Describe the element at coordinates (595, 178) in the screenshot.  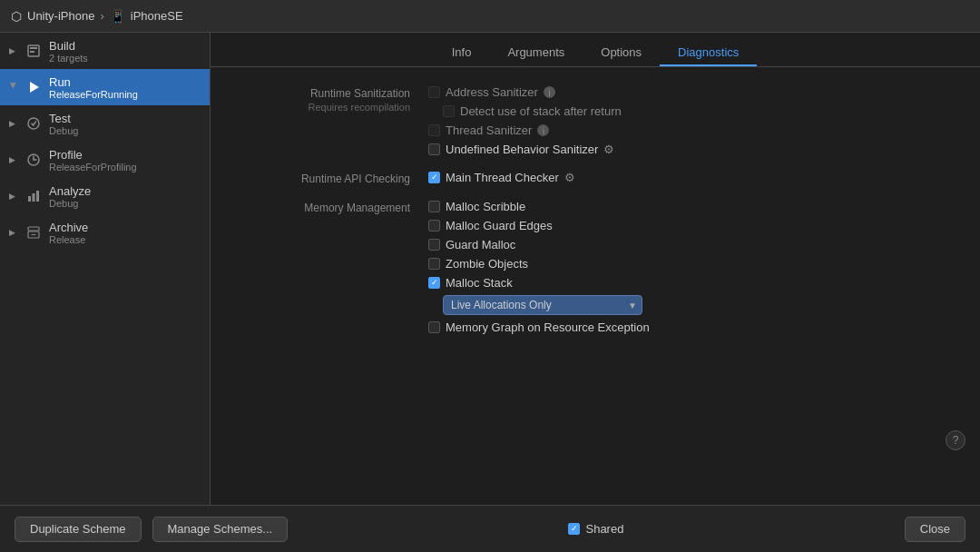
I see `runtime-api-checking-section: Runtime API Checking Main Thread Checker…` at that location.